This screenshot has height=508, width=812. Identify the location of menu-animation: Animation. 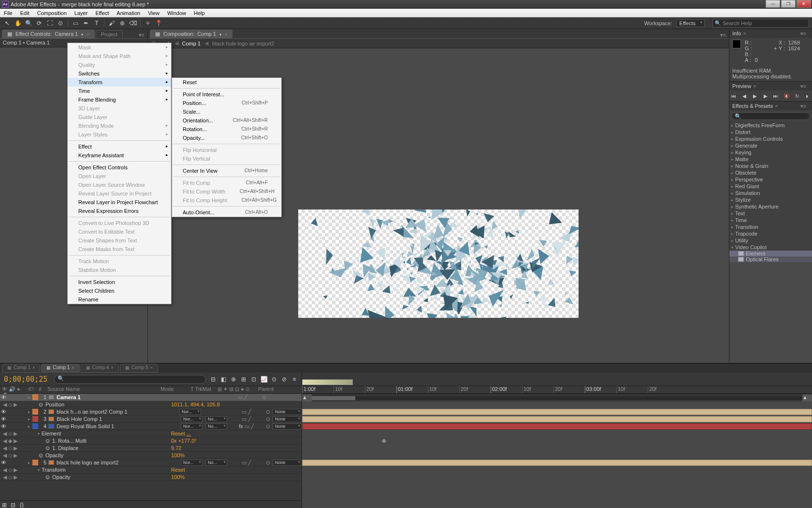
(129, 13).